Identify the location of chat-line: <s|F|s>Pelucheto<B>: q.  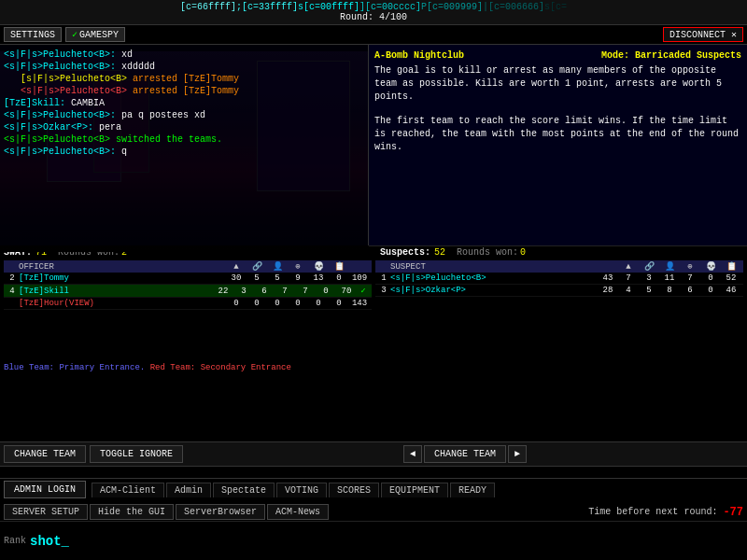
(184, 151).